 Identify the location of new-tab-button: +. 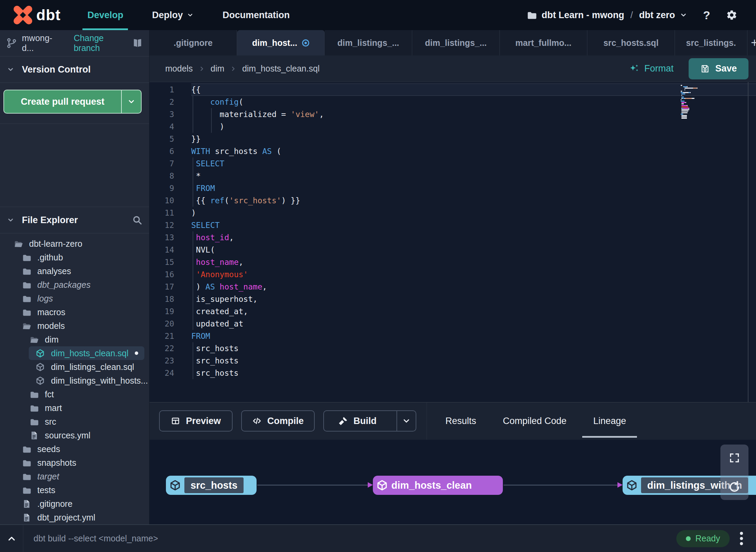
(752, 43).